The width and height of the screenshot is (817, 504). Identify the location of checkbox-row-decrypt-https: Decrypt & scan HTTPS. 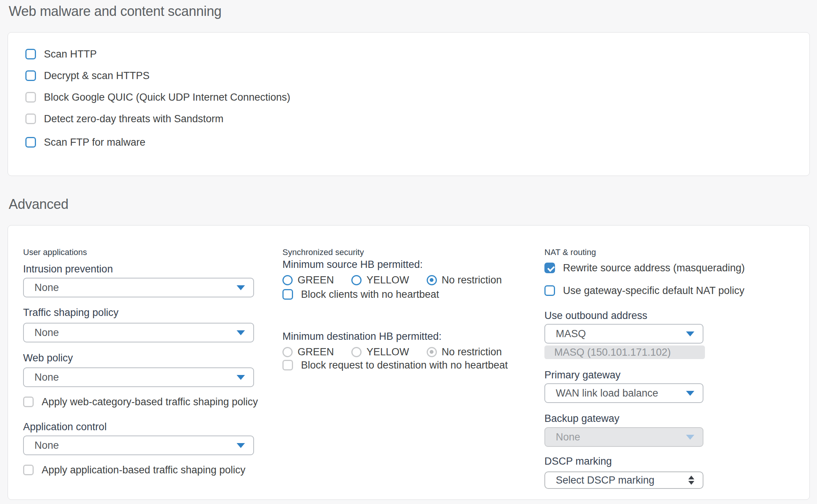
(409, 76).